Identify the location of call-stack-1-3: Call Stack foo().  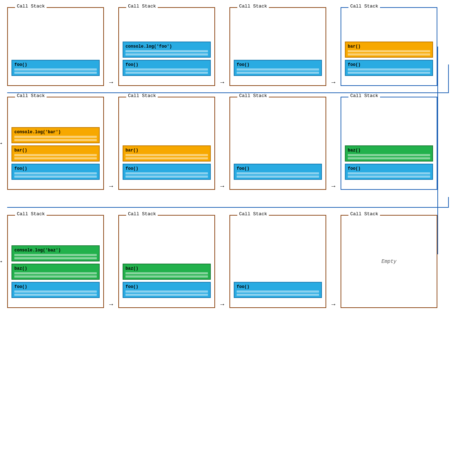
(278, 47).